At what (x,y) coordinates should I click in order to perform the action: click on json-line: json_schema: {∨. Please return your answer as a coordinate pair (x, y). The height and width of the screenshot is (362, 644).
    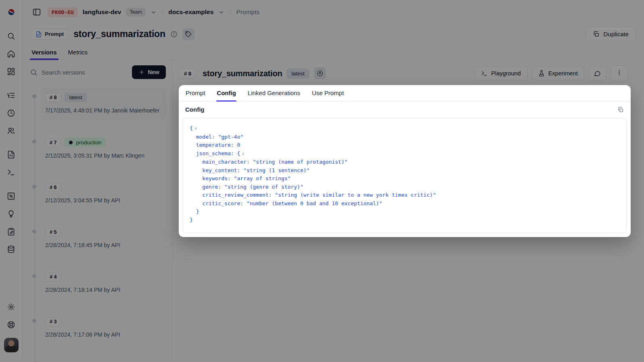
    Looking at the image, I should click on (405, 154).